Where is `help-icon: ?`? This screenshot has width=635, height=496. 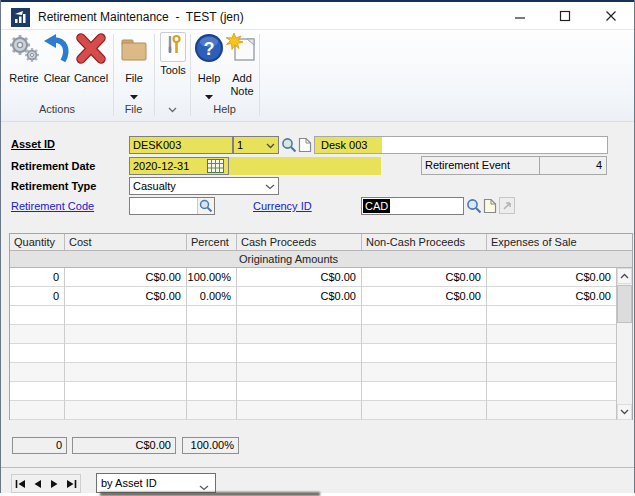
help-icon: ? is located at coordinates (209, 51).